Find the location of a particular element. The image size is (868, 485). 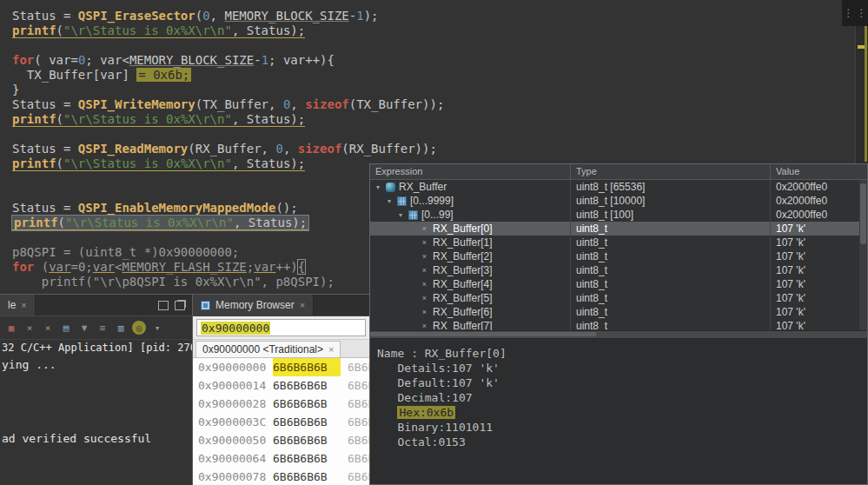

memory-browser-tab: Memory Browser × is located at coordinates (254, 305).